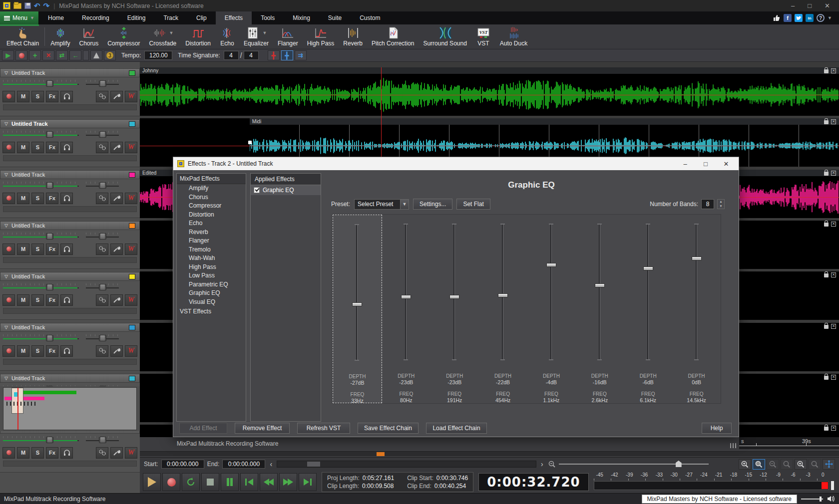  Describe the element at coordinates (456, 428) in the screenshot. I see `load-effect-chain-button: Load Effect Chain` at that location.